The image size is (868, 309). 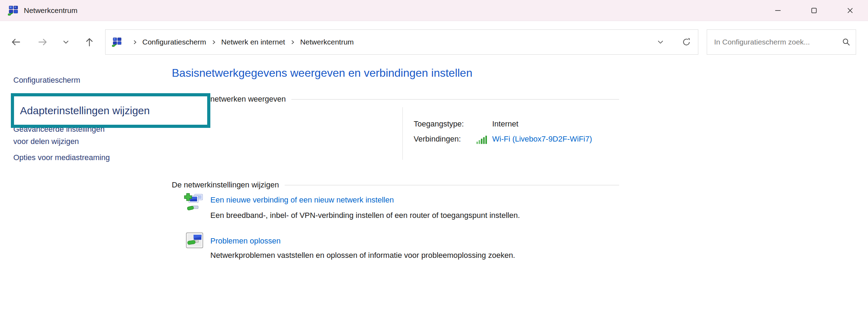 What do you see at coordinates (50, 11) in the screenshot?
I see `window-title: Netwerkcentrum` at bounding box center [50, 11].